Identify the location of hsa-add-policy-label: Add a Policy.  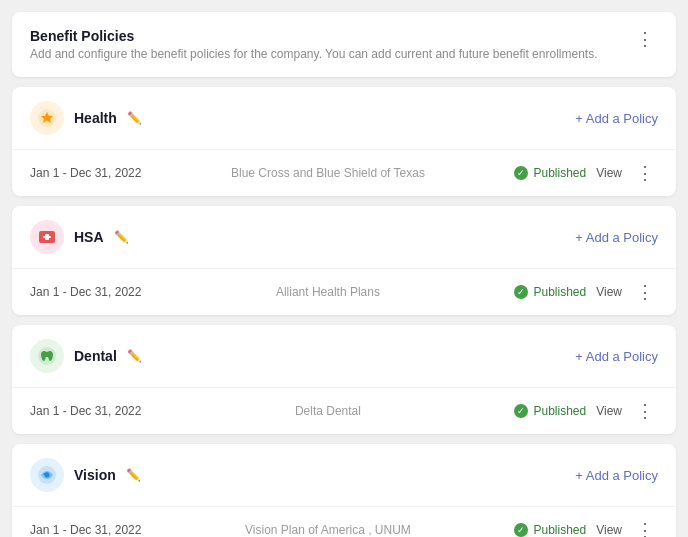
(622, 238).